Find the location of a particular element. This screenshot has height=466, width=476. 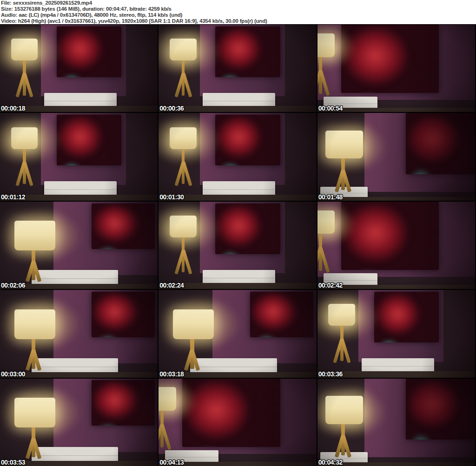

thumbnail-timestamp: 00:03:36 is located at coordinates (331, 374).